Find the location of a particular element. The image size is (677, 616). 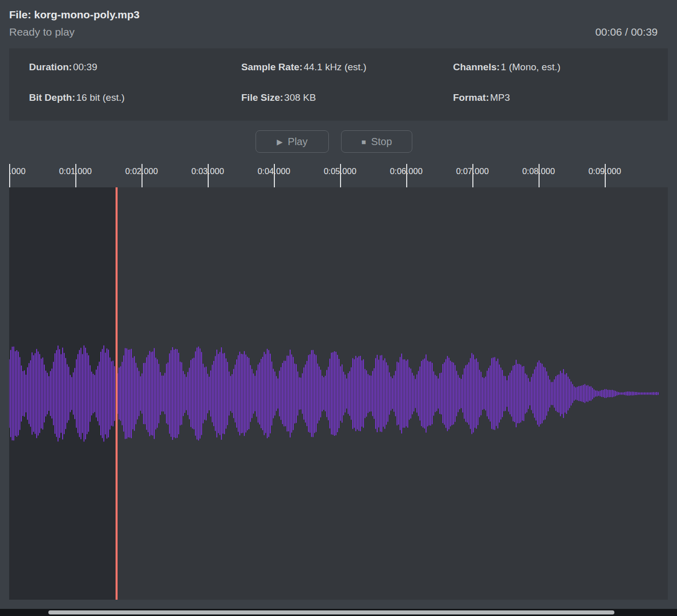

ruler-label: 0:01.000 is located at coordinates (75, 171).